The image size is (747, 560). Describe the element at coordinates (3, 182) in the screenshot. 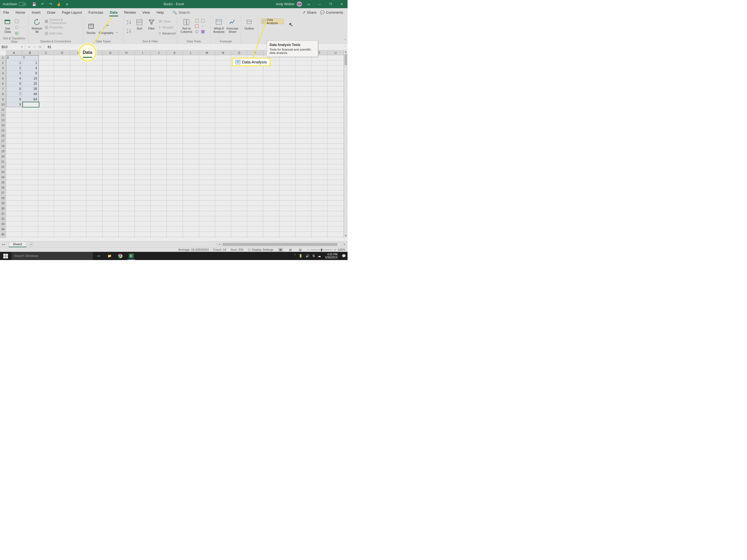

I see `row-header: 25` at that location.